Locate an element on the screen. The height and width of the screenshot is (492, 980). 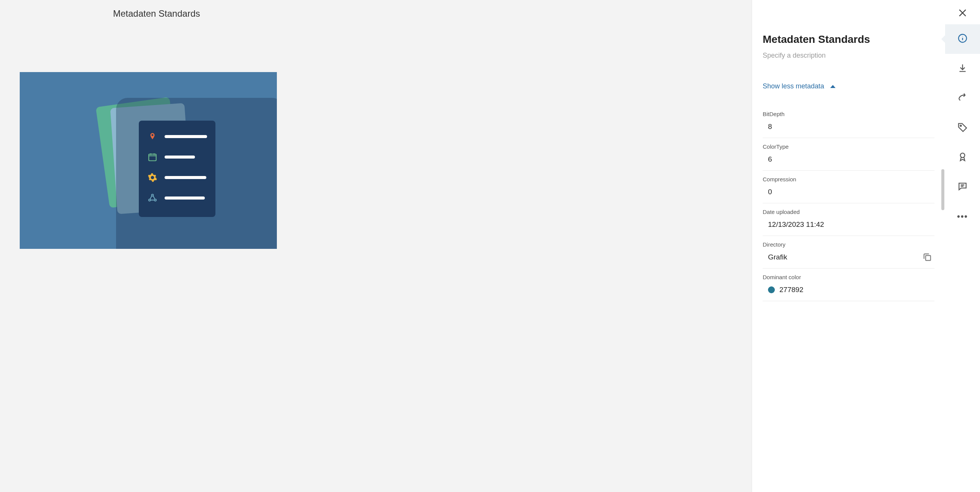
info-button is located at coordinates (963, 39).